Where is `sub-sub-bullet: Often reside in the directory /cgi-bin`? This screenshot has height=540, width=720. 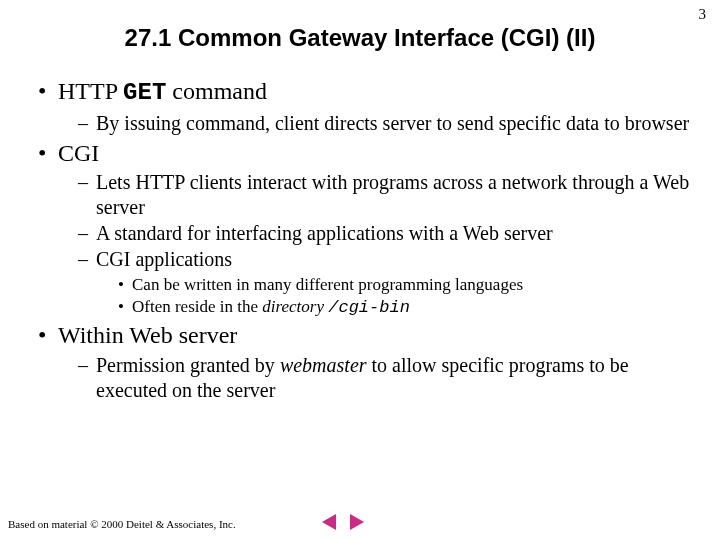
sub-sub-bullet: Often reside in the directory /cgi-bin is located at coordinates (406, 307).